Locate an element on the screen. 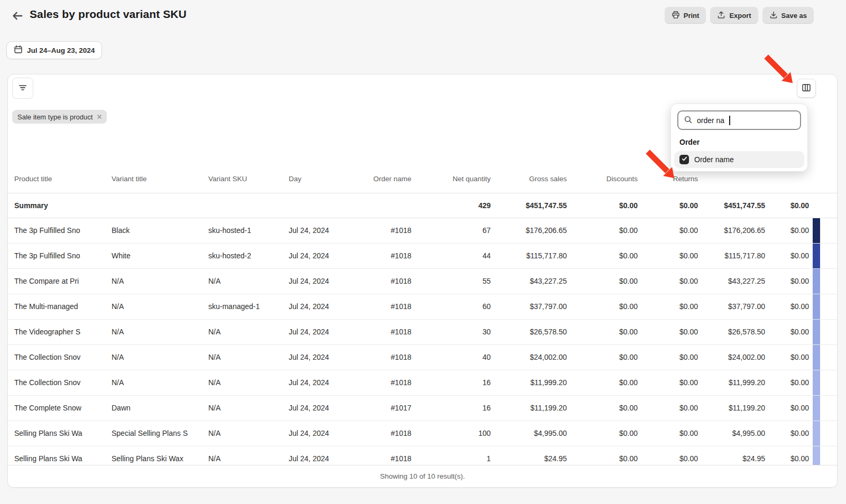 The width and height of the screenshot is (846, 504). table-row: The Collection Snov N/A N/A Jul 24, 2024… is located at coordinates (423, 382).